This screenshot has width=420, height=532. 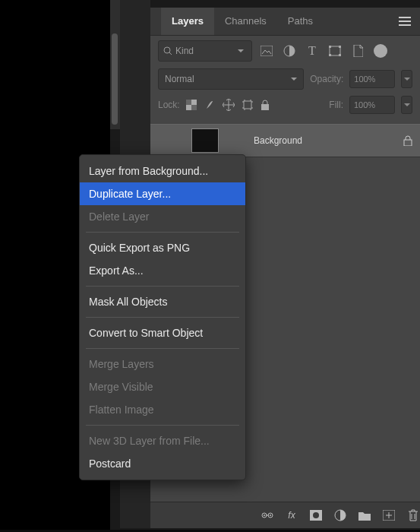 I want to click on scrollbar-thumb, so click(x=115, y=79).